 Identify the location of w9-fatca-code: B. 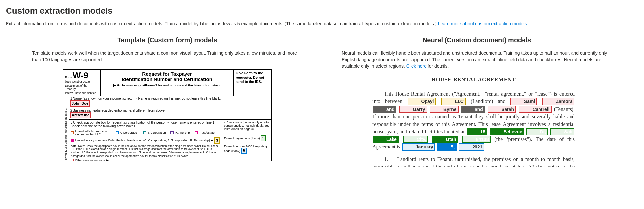
(244, 151).